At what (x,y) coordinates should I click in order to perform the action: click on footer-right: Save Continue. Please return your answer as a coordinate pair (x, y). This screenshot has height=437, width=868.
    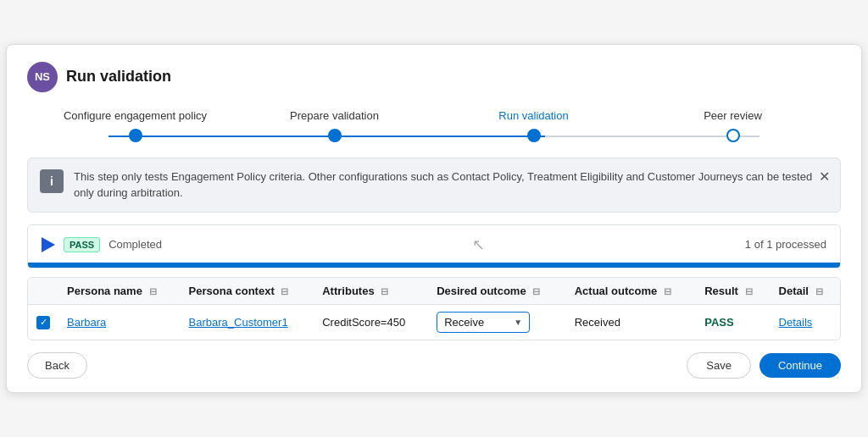
    Looking at the image, I should click on (764, 366).